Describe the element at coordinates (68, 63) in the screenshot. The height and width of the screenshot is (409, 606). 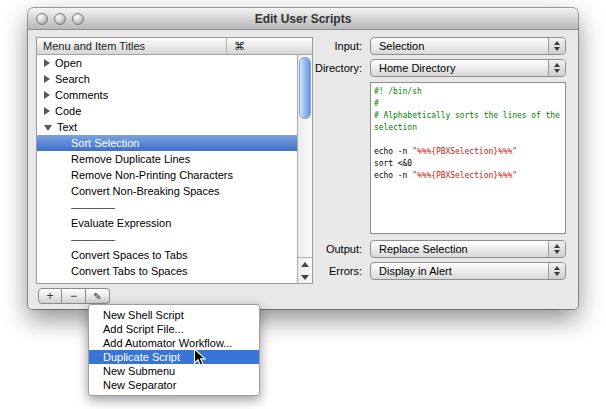
I see `row-label: Open` at that location.